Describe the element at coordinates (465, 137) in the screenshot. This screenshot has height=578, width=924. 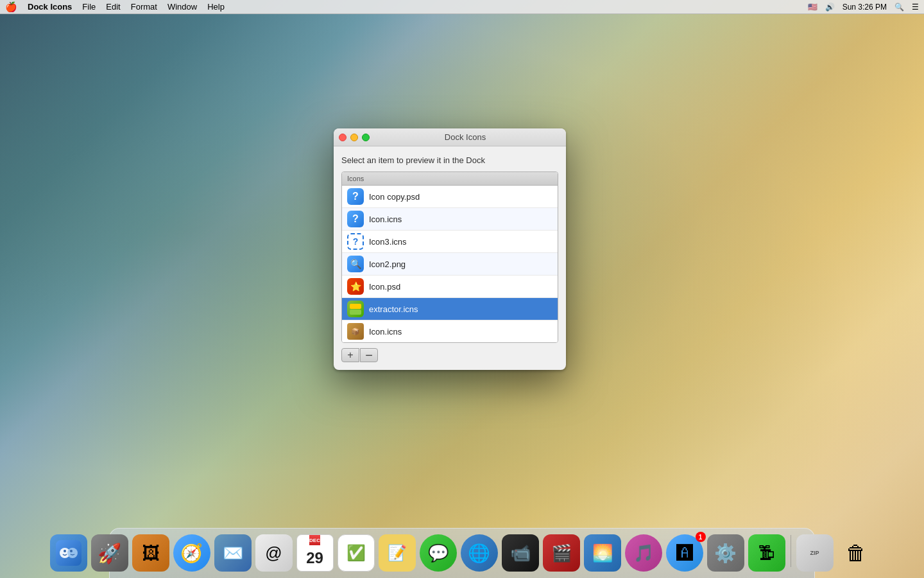
I see `window-title: Dock Icons` at that location.